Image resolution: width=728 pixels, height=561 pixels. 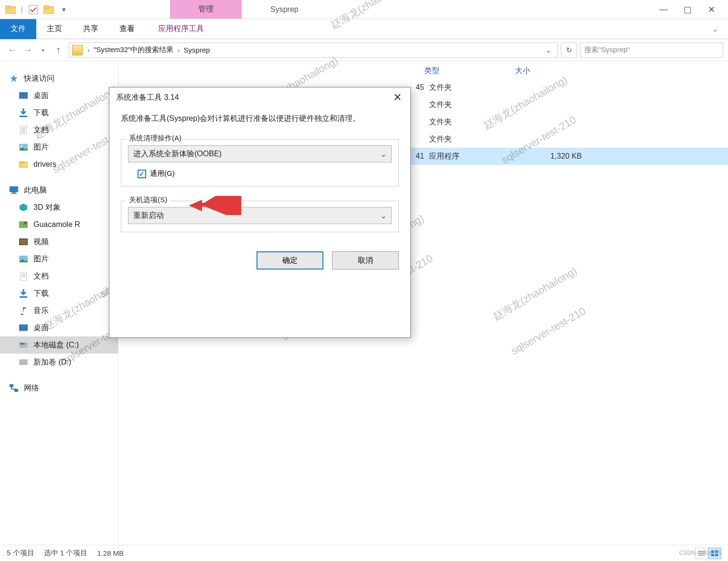 What do you see at coordinates (23, 113) in the screenshot?
I see `download-icon` at bounding box center [23, 113].